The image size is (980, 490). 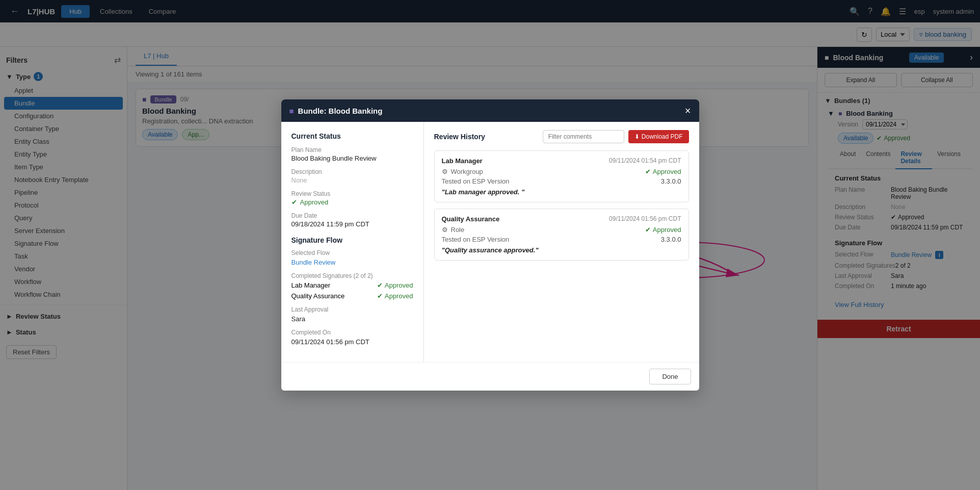 What do you see at coordinates (353, 258) in the screenshot?
I see `modal-selected-flow-field: Selected Flow Bundle Review` at bounding box center [353, 258].